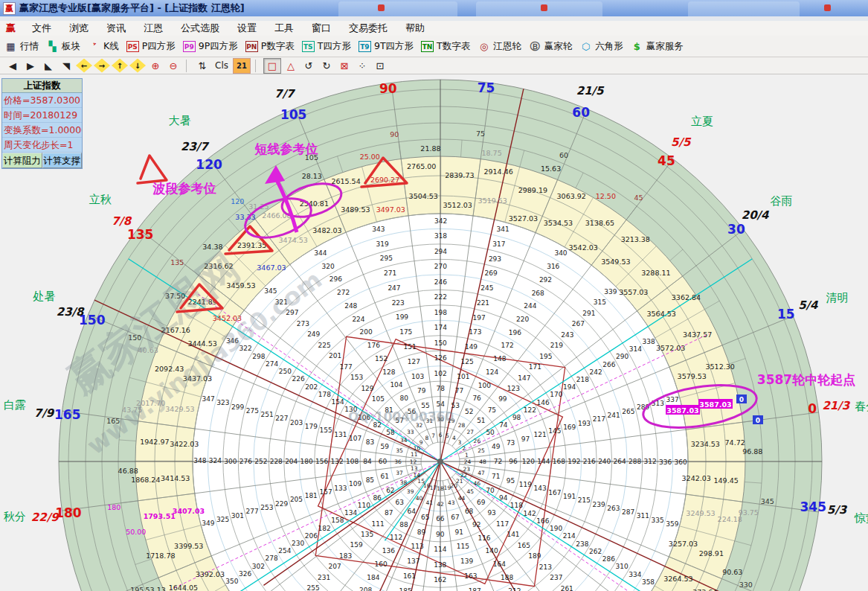 This screenshot has width=868, height=591. Describe the element at coordinates (589, 461) in the screenshot. I see `svg-text: 216` at that location.